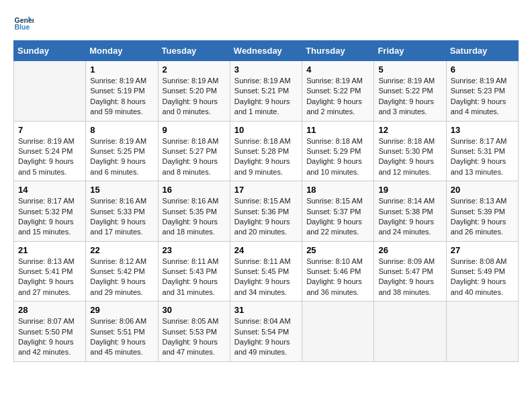  What do you see at coordinates (50, 212) in the screenshot?
I see `calendar-cell: 14Sunrise: 8:17 AM Sunset: 5:32 PM Dayli…` at bounding box center [50, 212].